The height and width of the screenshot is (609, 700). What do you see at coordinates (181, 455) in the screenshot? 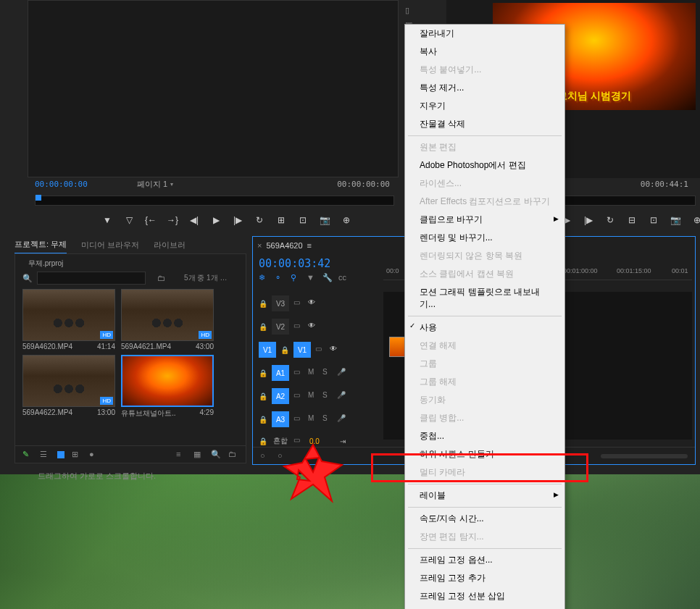
I see `sort-icon: ≡` at bounding box center [181, 455].